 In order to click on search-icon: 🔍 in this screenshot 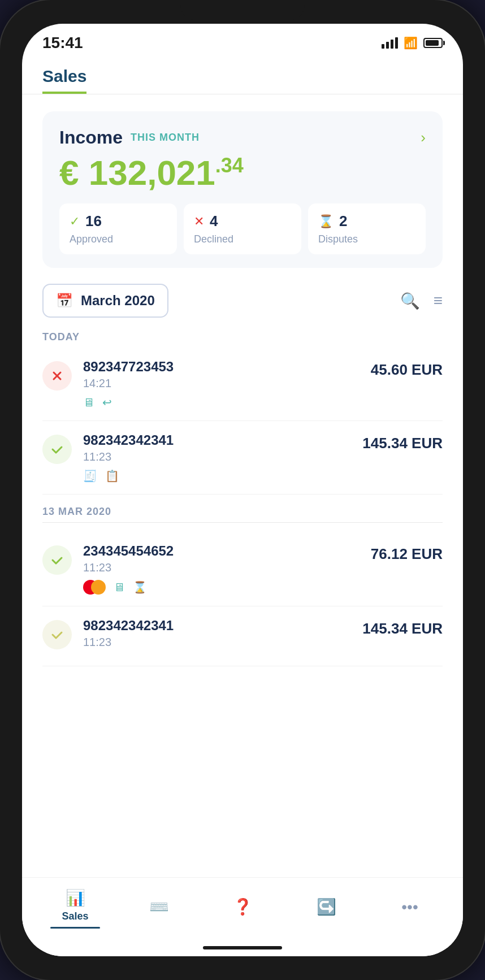, I will do `click(410, 301)`.